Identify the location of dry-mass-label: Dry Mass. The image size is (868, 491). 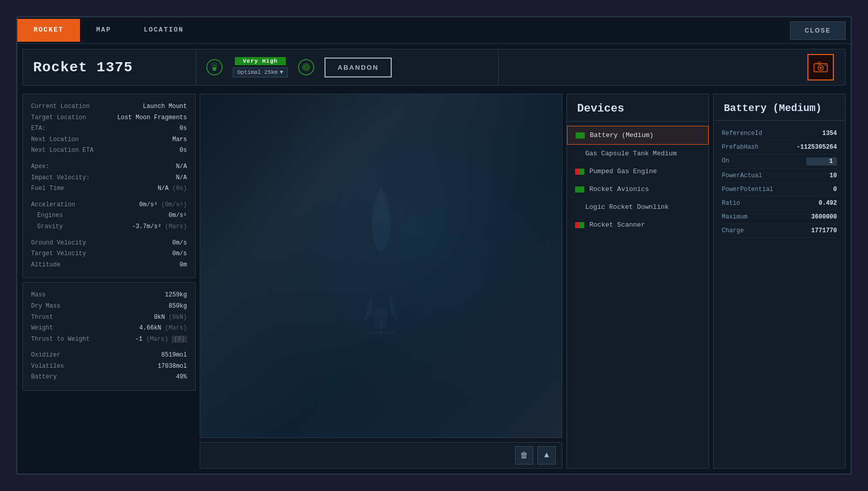
(46, 307).